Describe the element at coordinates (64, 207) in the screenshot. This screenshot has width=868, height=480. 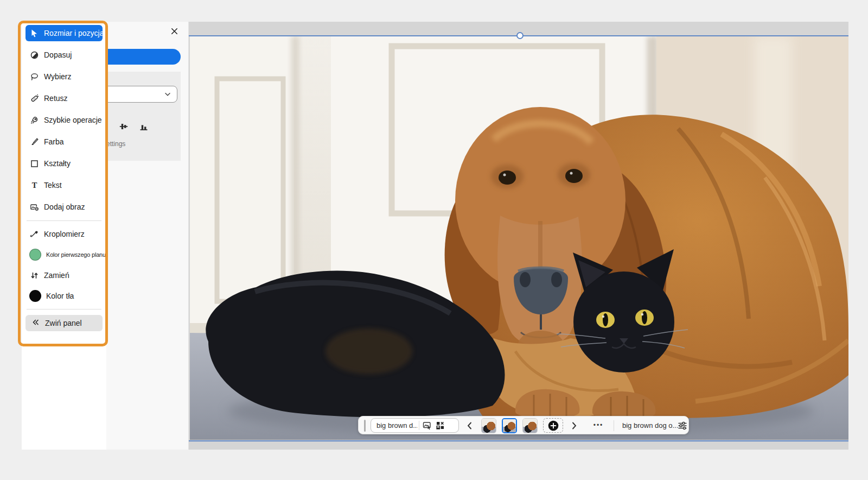
I see `tool-add-image: Dodaj obraz` at that location.